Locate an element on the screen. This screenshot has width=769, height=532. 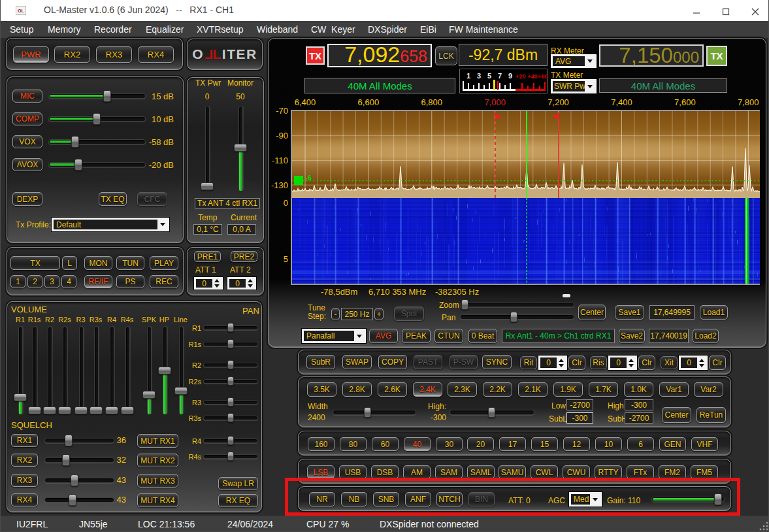
svg-text: +60 is located at coordinates (542, 76).